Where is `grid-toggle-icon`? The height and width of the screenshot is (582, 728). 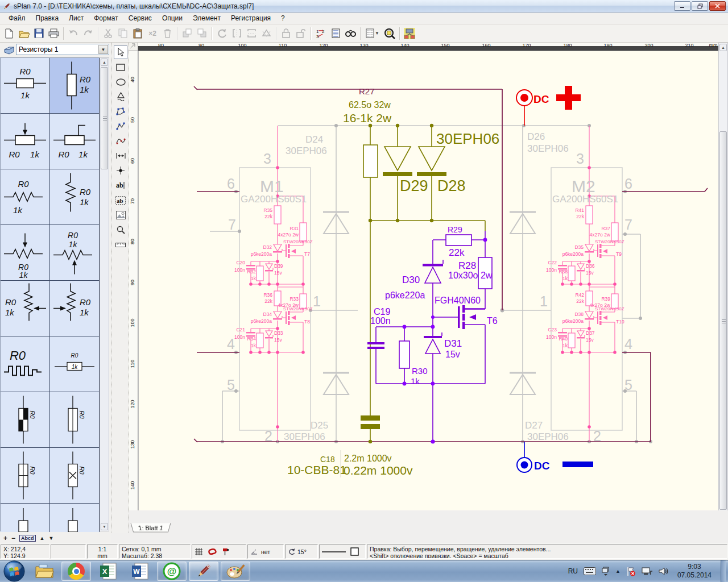
grid-toggle-icon is located at coordinates (199, 551).